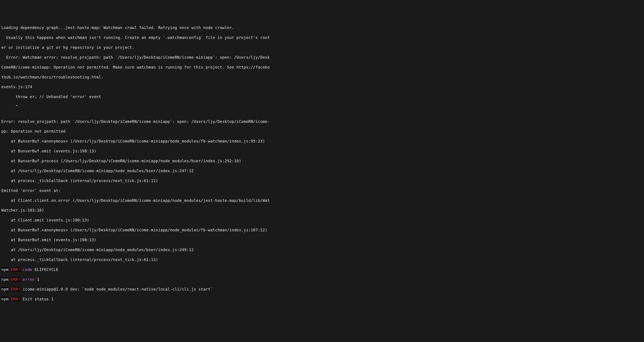  What do you see at coordinates (322, 210) in the screenshot?
I see `stack-trace-line: Watcher.js:103:10)` at bounding box center [322, 210].